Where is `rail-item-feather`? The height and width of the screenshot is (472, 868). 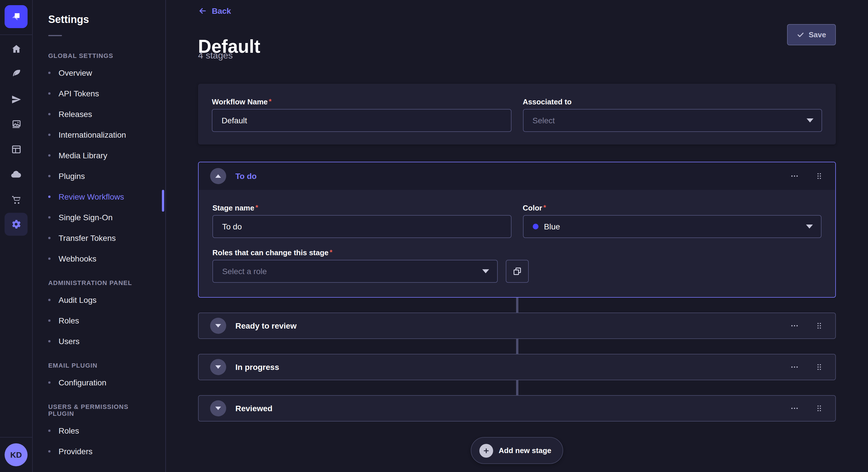
rail-item-feather is located at coordinates (16, 73).